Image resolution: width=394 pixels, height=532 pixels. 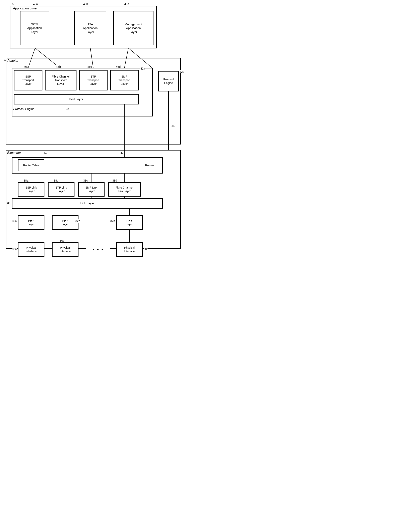 What do you see at coordinates (31, 250) in the screenshot?
I see `phys-if1-box: PhysicalInterface` at bounding box center [31, 250].